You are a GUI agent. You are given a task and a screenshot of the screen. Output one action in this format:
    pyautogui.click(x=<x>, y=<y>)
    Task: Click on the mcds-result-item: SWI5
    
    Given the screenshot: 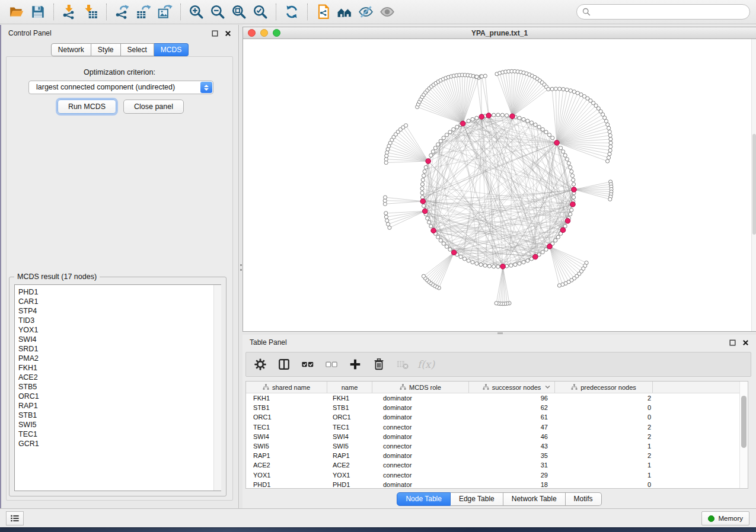 What is the action you would take?
    pyautogui.click(x=120, y=425)
    